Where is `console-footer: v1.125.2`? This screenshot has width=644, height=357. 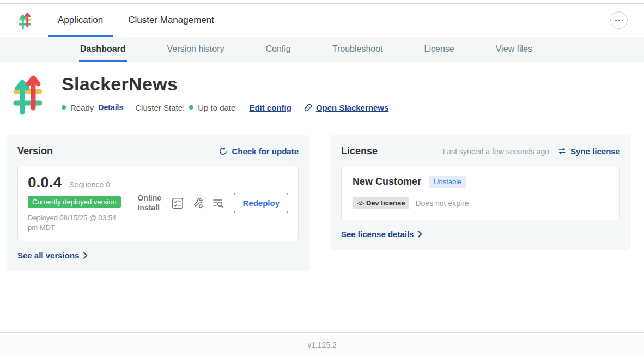 console-footer: v1.125.2 is located at coordinates (322, 344).